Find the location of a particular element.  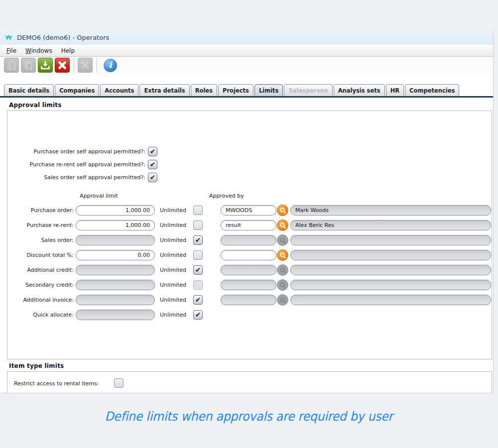

quick-allocate-unlimited-checkbox: ✔ is located at coordinates (198, 315).